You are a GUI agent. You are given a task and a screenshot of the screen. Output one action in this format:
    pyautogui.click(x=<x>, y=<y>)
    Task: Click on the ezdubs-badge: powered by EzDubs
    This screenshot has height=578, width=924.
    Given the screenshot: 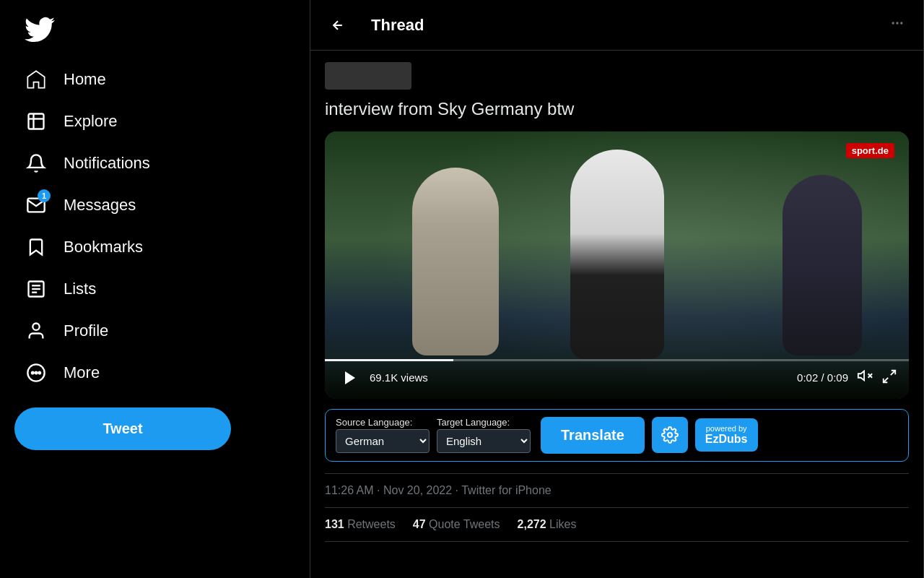 What is the action you would take?
    pyautogui.click(x=726, y=435)
    